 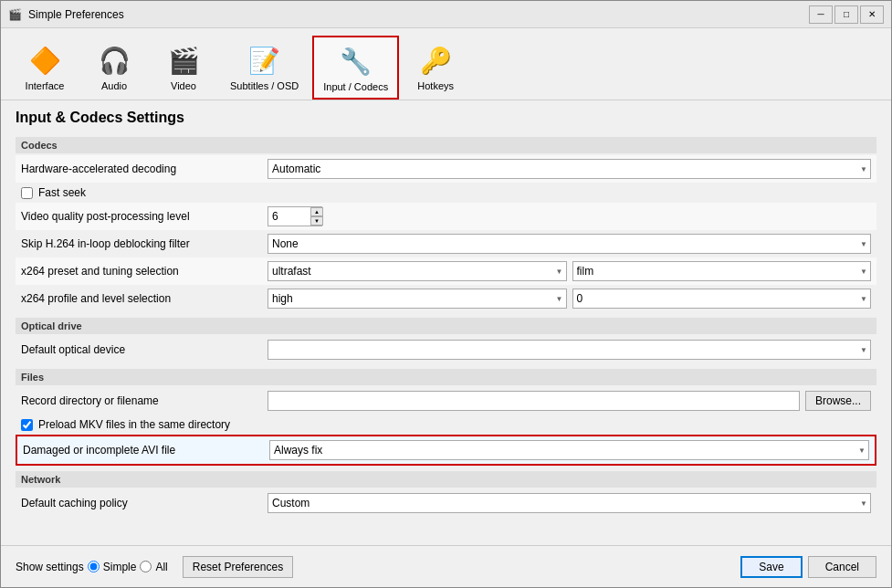 I want to click on browse-button: Browse..., so click(x=838, y=401).